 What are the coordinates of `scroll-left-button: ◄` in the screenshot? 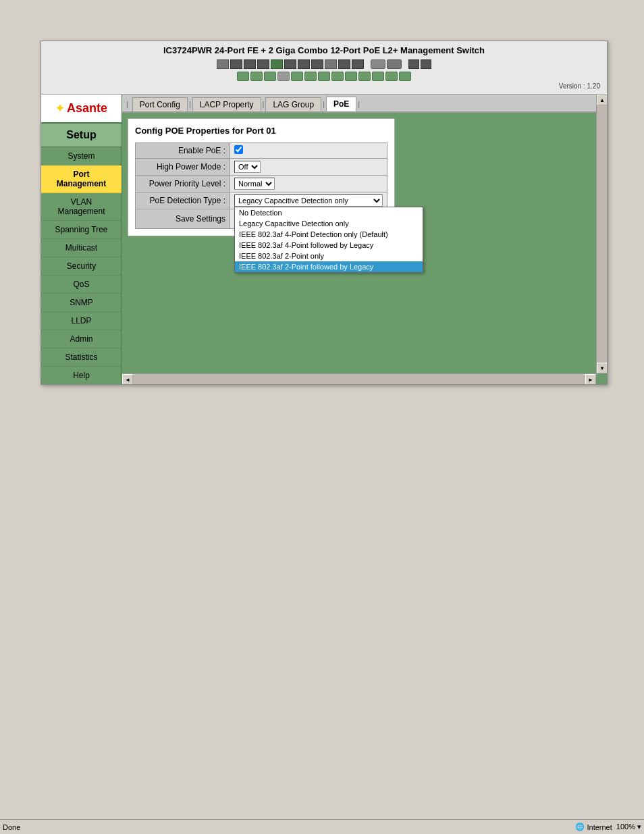 It's located at (128, 380).